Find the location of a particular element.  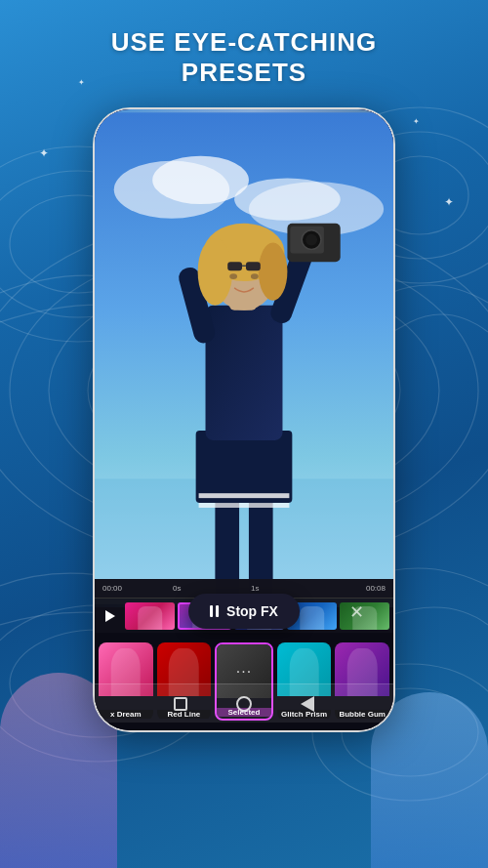

nav-circle-button is located at coordinates (244, 704).